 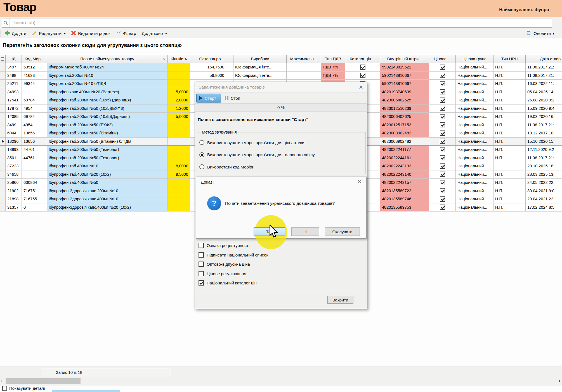 What do you see at coordinates (405, 109) in the screenshot?
I see `cell-bar: 4823012510239` at bounding box center [405, 109].